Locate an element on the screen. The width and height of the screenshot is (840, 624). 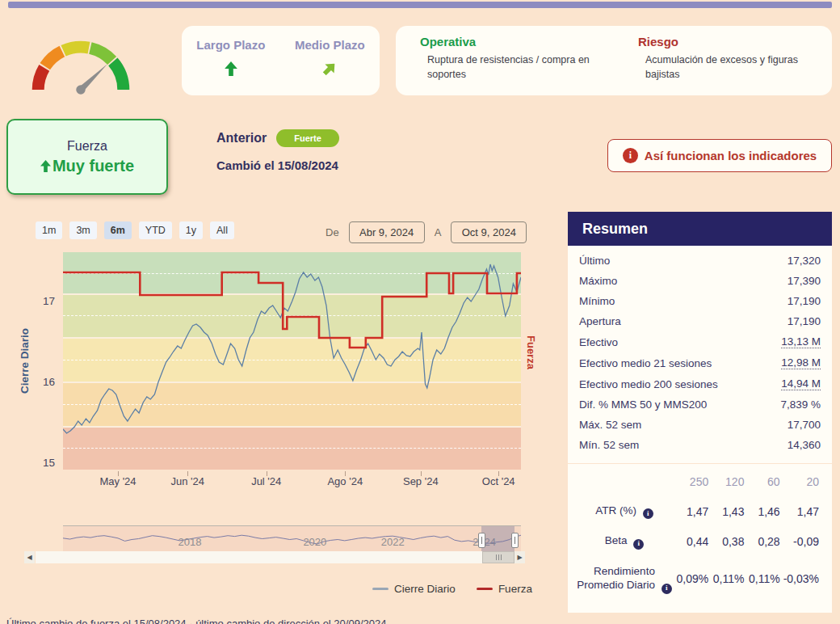
x-tick-label: May '24 is located at coordinates (118, 482).